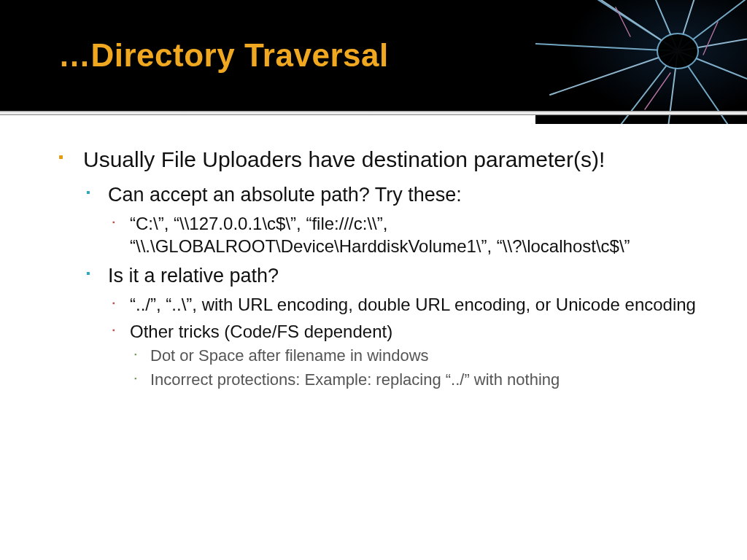  What do you see at coordinates (261, 331) in the screenshot?
I see `bullet-text: Other tricks (Code/FS dependent)` at bounding box center [261, 331].